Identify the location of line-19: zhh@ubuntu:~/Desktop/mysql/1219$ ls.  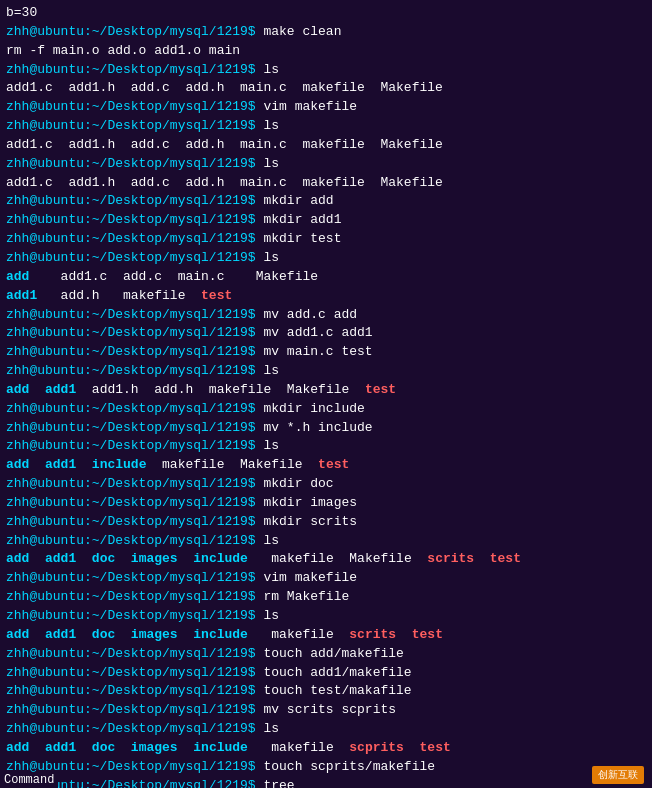
(326, 372).